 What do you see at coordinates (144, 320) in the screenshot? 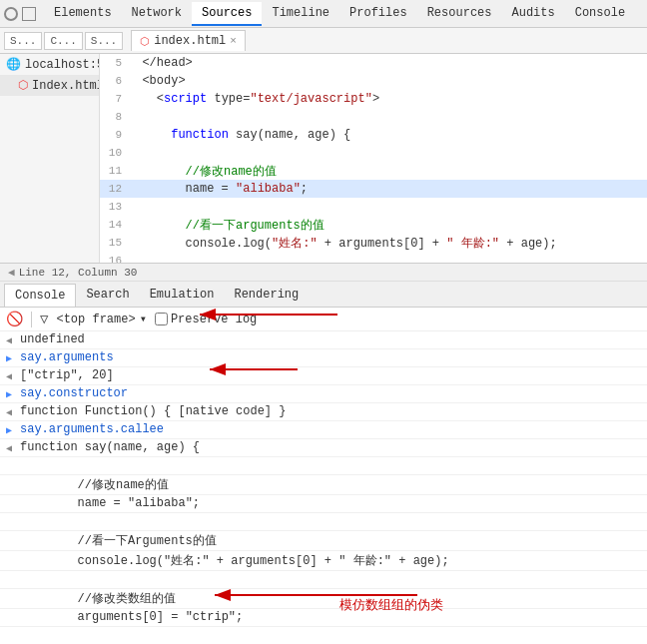
I see `frame-dropdown-arrow: ▾` at bounding box center [144, 320].